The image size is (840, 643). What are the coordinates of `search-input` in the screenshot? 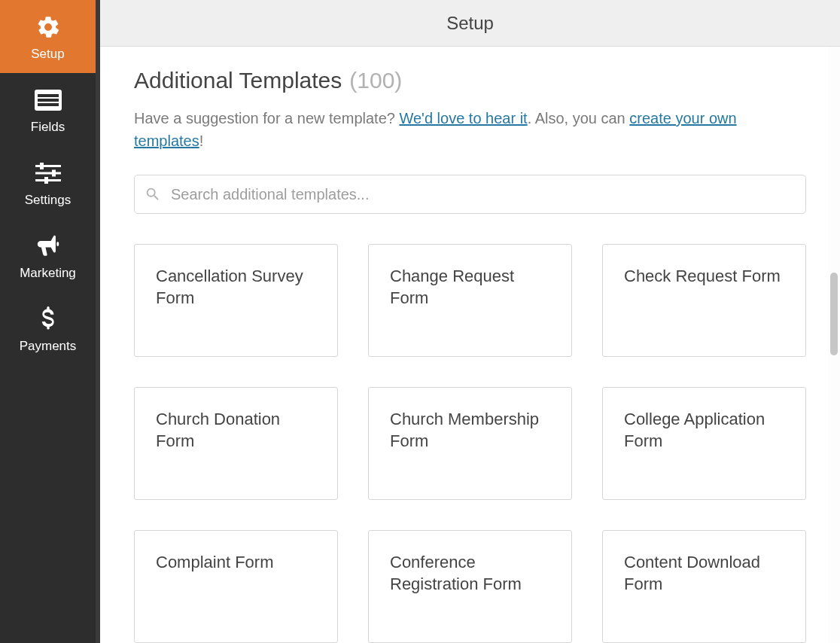 It's located at (470, 194).